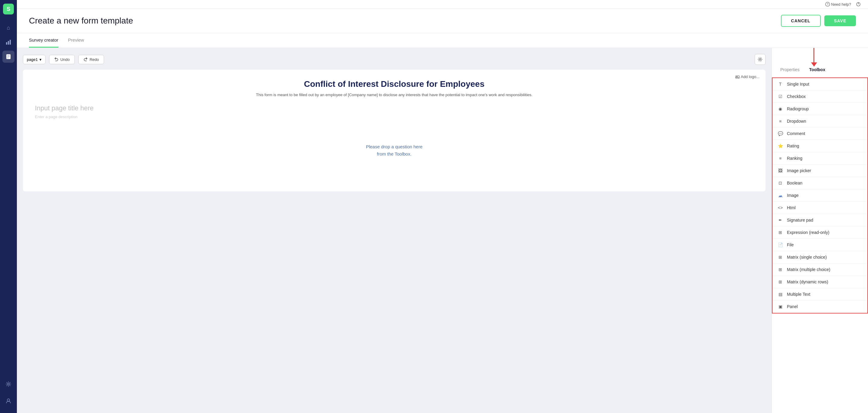 Image resolution: width=868 pixels, height=413 pixels. I want to click on toolbox-item-single-input: TSingle Input, so click(820, 84).